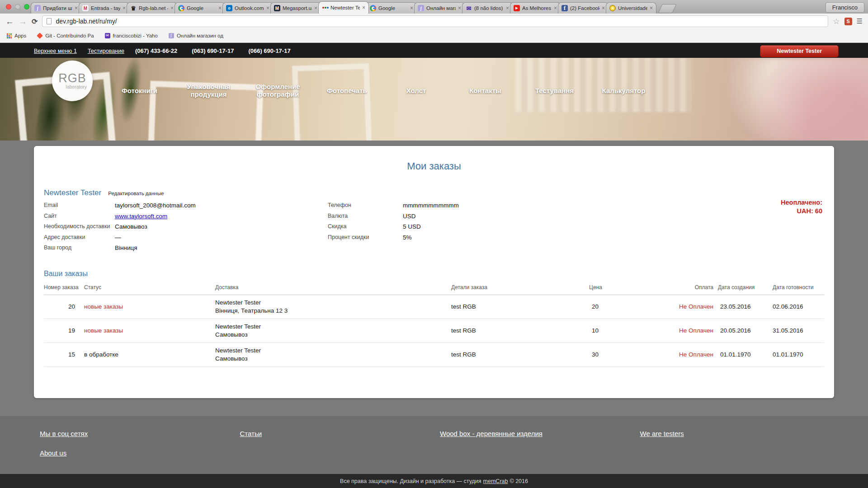  Describe the element at coordinates (488, 434) in the screenshot. I see `footer-link-2: Wood box - деревянные изделия` at that location.